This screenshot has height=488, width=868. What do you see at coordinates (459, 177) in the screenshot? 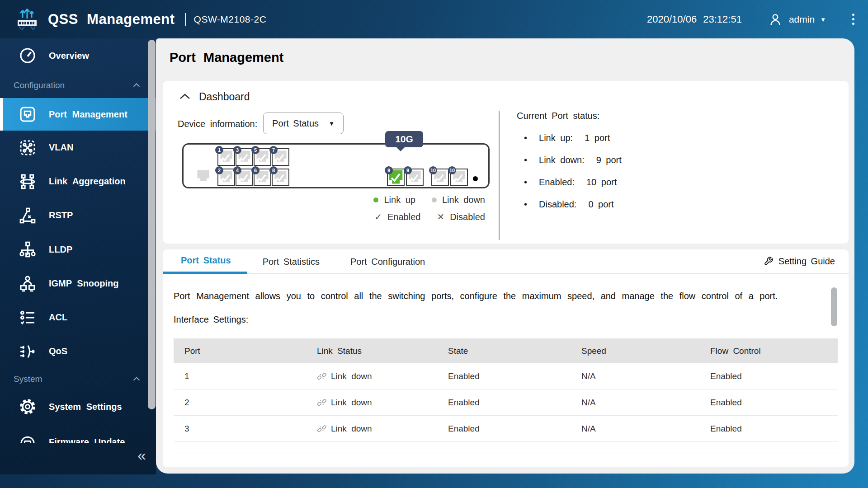
I see `port-10-rj45: 10` at bounding box center [459, 177].